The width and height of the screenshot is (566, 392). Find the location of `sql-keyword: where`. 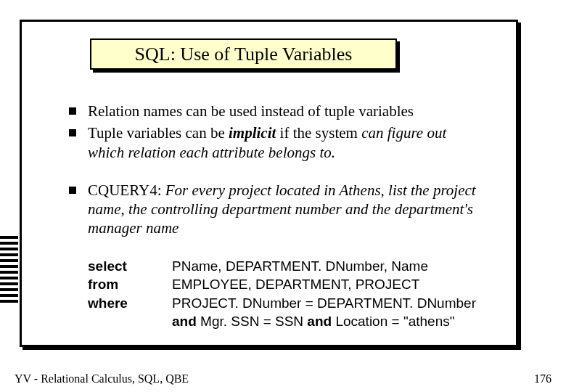

sql-keyword: where is located at coordinates (130, 303).